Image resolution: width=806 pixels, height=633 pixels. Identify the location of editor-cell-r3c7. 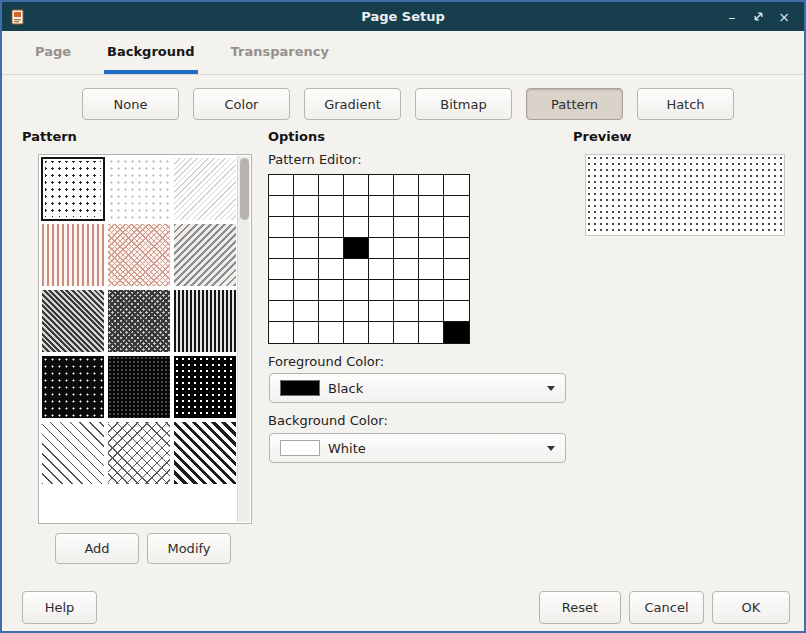
(456, 248).